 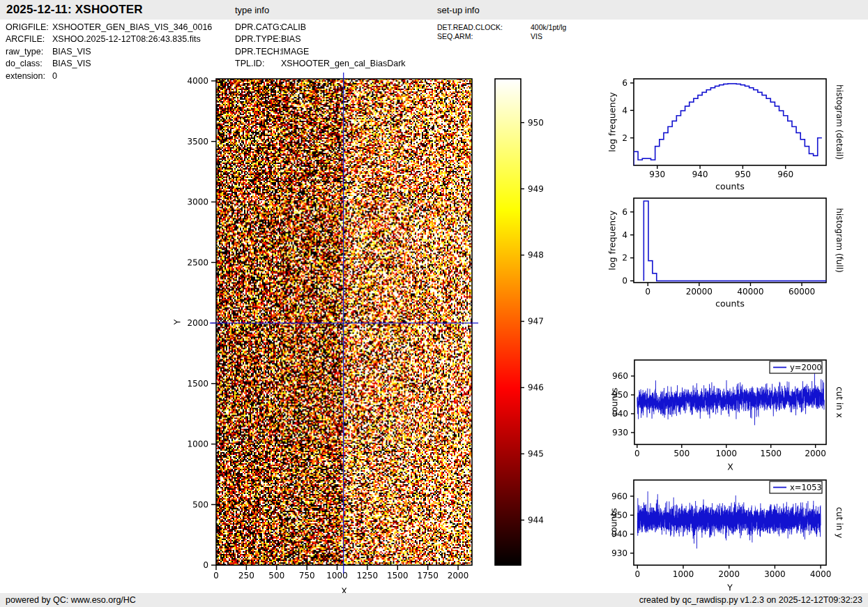 I want to click on info-label: extension:, so click(x=29, y=77).